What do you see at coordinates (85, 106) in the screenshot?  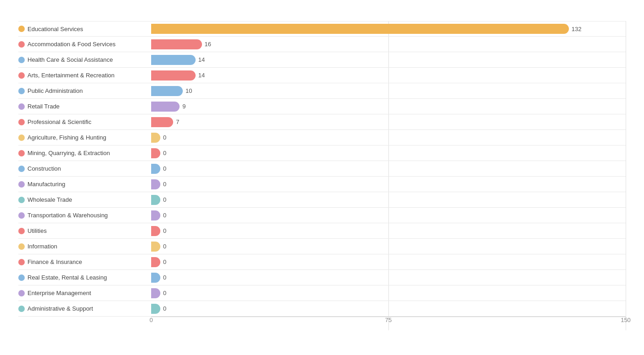 I see `bar-label: Retail Trade` at bounding box center [85, 106].